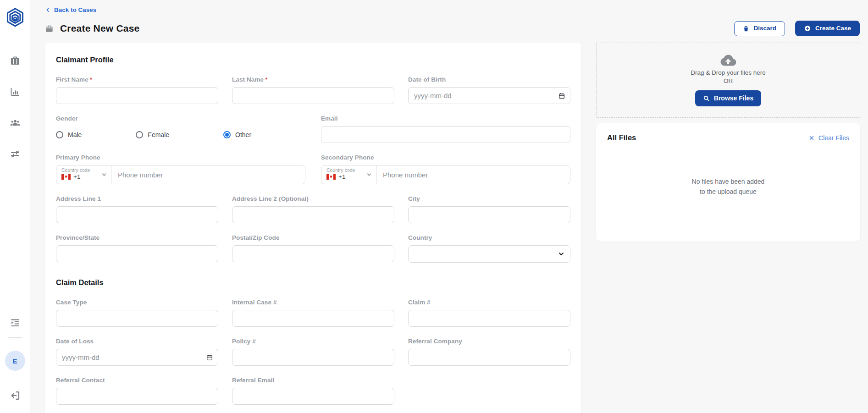 The image size is (868, 413). I want to click on app-logo-icon, so click(15, 19).